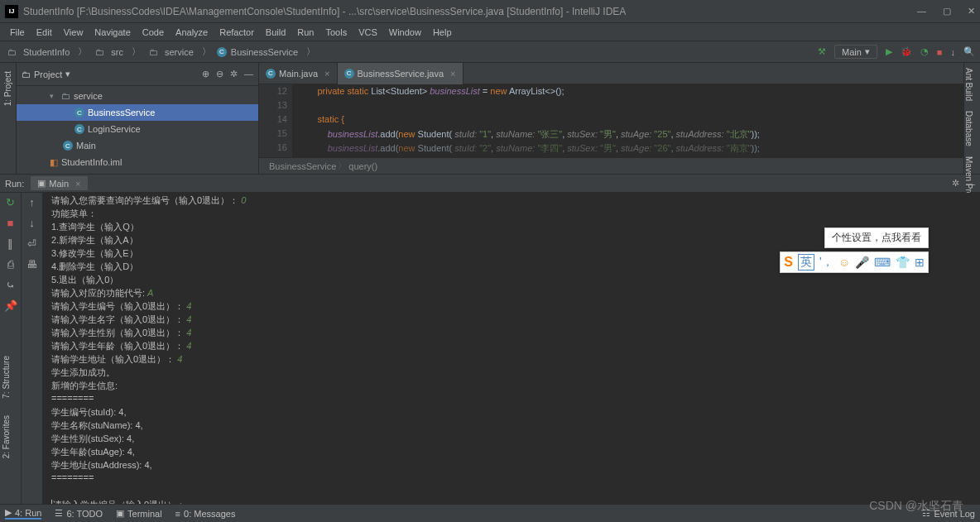  I want to click on ime-tooltip: 个性设置，点我看看, so click(877, 238).